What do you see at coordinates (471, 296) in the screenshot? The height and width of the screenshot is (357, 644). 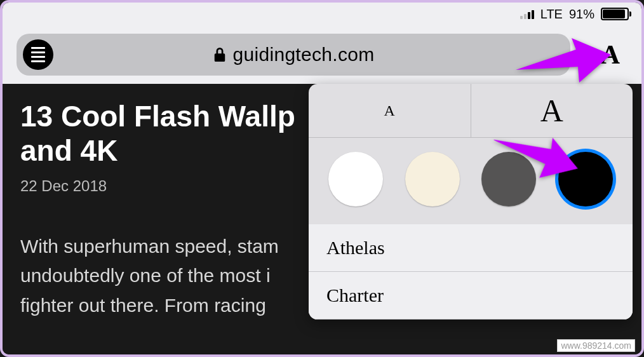 I see `font-option-charter: Charter` at bounding box center [471, 296].